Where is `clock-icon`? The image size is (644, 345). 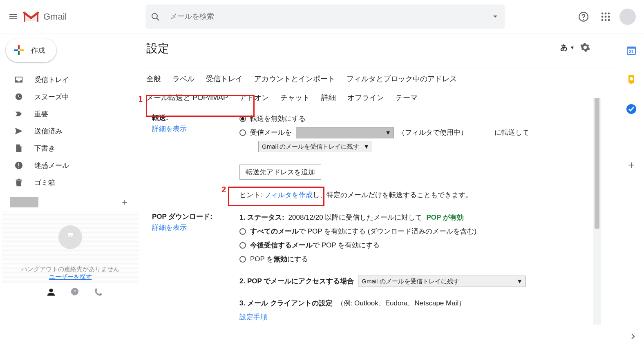 clock-icon is located at coordinates (19, 97).